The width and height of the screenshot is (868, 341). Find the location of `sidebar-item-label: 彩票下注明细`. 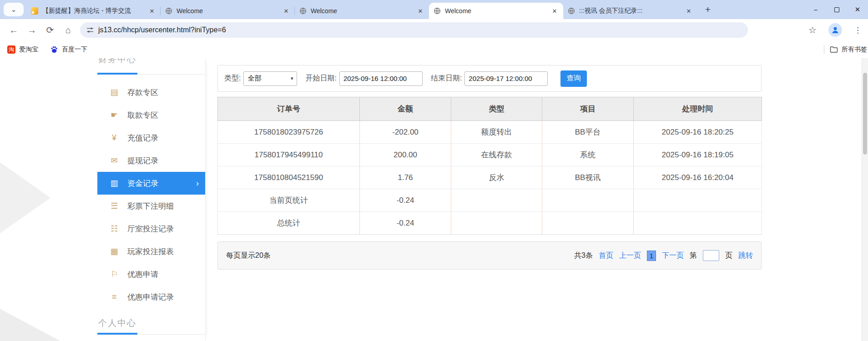

sidebar-item-label: 彩票下注明细 is located at coordinates (151, 206).